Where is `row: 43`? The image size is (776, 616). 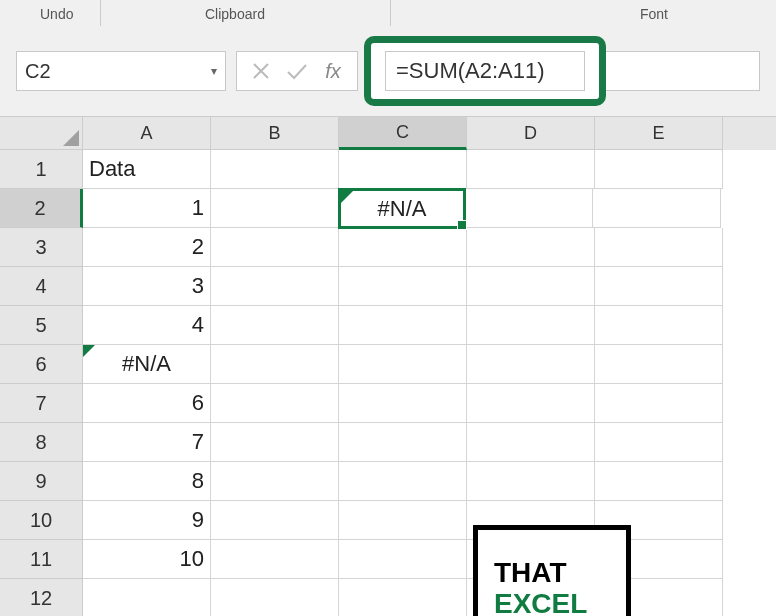 row: 43 is located at coordinates (388, 286).